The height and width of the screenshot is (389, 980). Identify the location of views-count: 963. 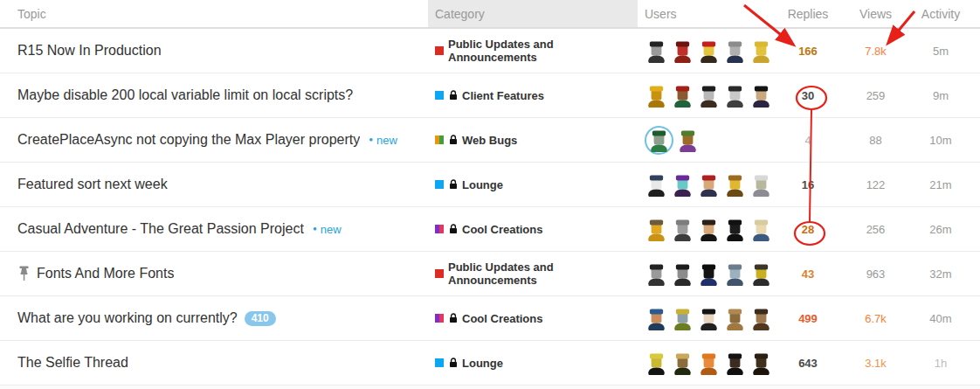
(876, 274).